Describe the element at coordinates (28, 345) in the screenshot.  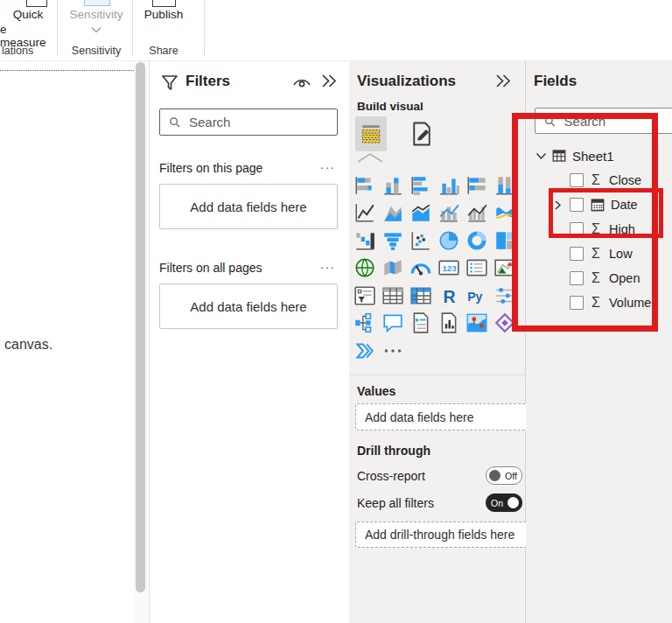
I see `canvas-placeholder-text: canvas.` at that location.